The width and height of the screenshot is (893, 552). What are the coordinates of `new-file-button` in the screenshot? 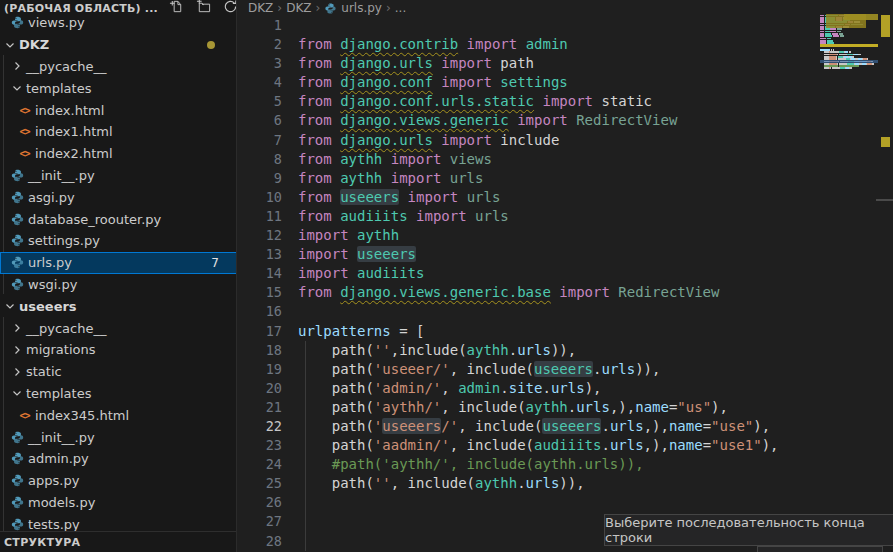 It's located at (177, 8).